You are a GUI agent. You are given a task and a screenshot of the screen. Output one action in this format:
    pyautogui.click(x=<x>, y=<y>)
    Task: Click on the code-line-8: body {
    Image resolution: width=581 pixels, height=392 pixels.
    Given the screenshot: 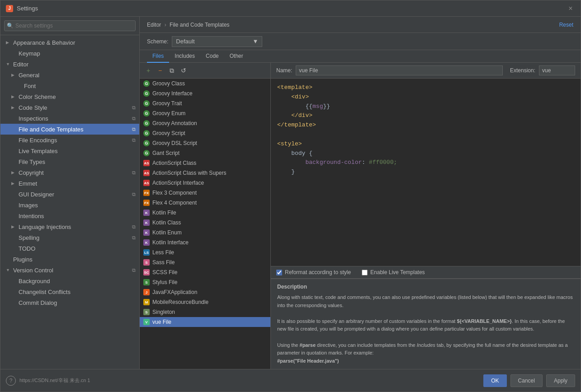 What is the action you would take?
    pyautogui.click(x=426, y=154)
    